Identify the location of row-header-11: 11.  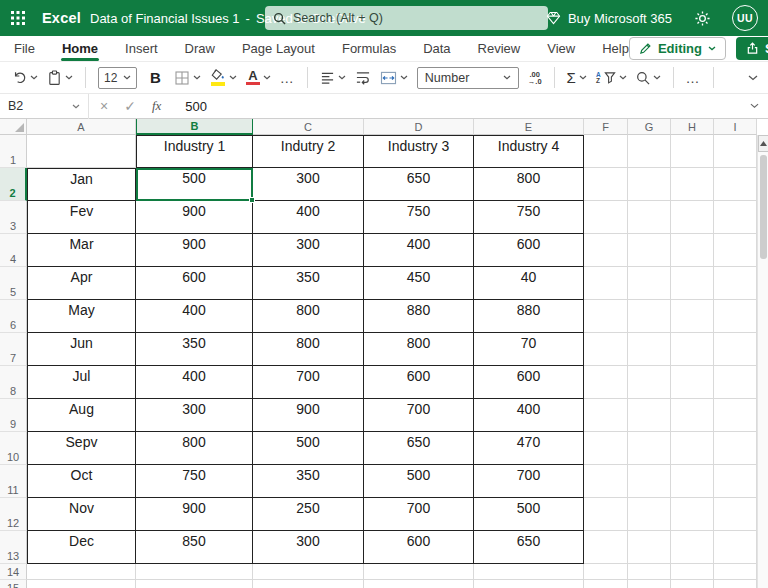
(14, 482).